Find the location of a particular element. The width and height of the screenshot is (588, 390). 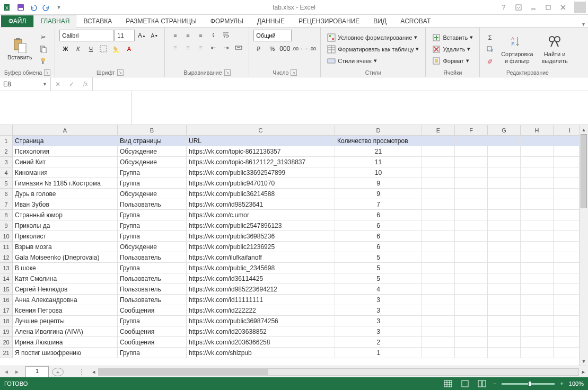

cancel-formula-icon: ✕ is located at coordinates (58, 84).